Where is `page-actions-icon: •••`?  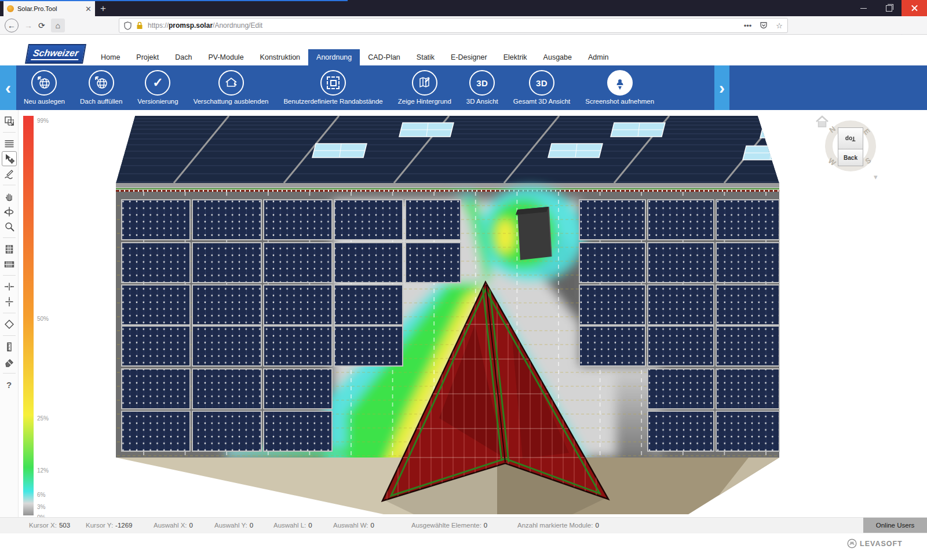 page-actions-icon: ••• is located at coordinates (748, 25).